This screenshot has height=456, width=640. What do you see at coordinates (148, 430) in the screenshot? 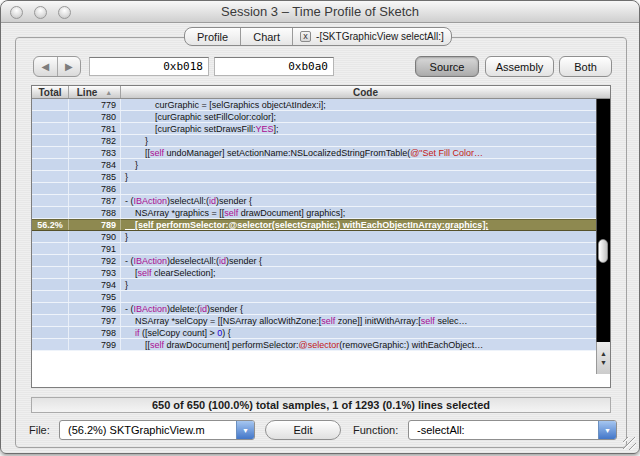
I see `file-popup-value: (56.2%) SKTGraphicView.m` at bounding box center [148, 430].